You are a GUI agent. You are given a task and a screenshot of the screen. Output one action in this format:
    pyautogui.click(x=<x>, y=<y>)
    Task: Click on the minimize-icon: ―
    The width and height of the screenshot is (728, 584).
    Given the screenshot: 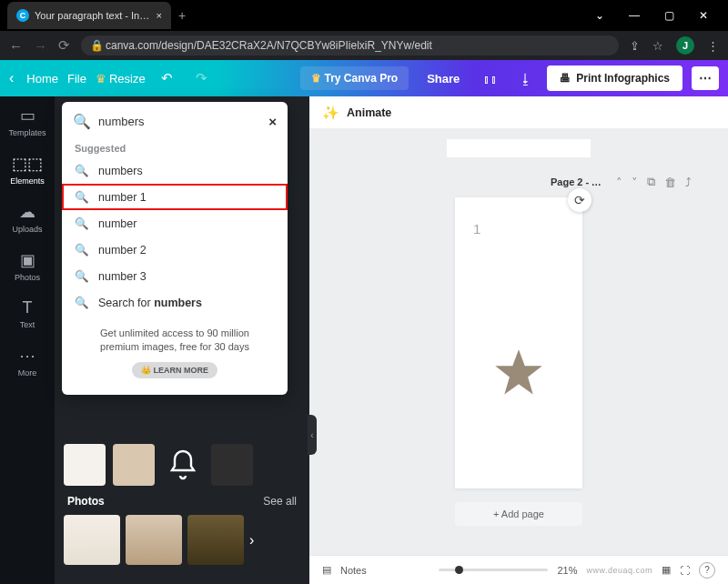 What is the action you would take?
    pyautogui.click(x=634, y=15)
    